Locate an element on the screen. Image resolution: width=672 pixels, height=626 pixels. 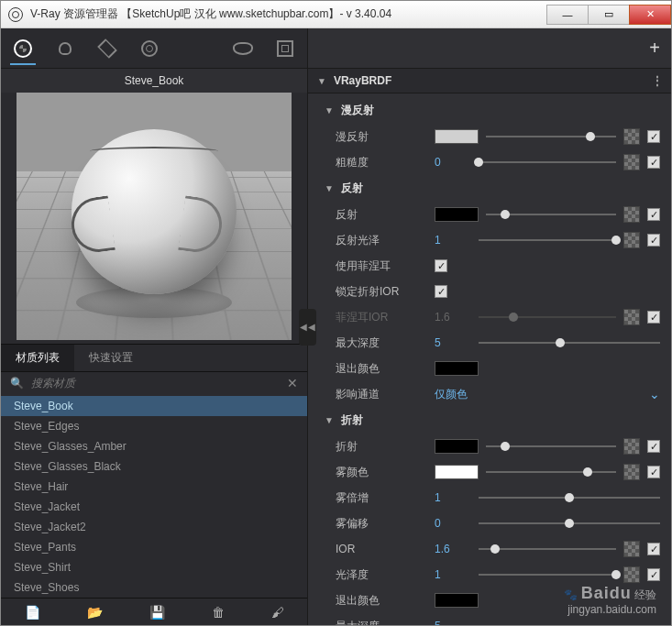
minimize-button: — is located at coordinates (567, 15).